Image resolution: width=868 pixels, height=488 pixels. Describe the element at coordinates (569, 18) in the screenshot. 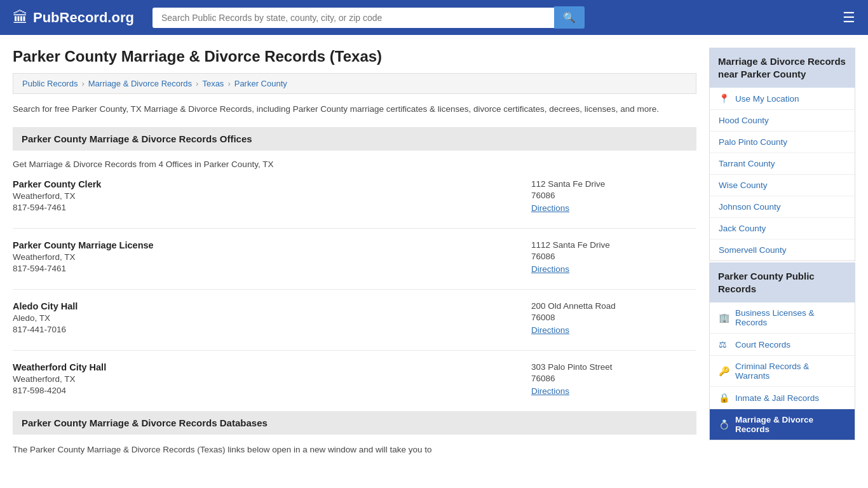

I see `search-icon: 🔍` at that location.